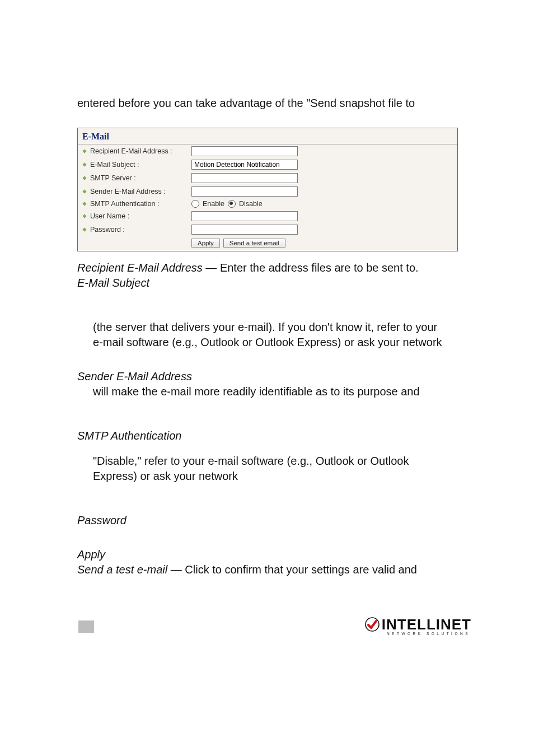 The height and width of the screenshot is (756, 534). I want to click on auth-enable-radio, so click(195, 204).